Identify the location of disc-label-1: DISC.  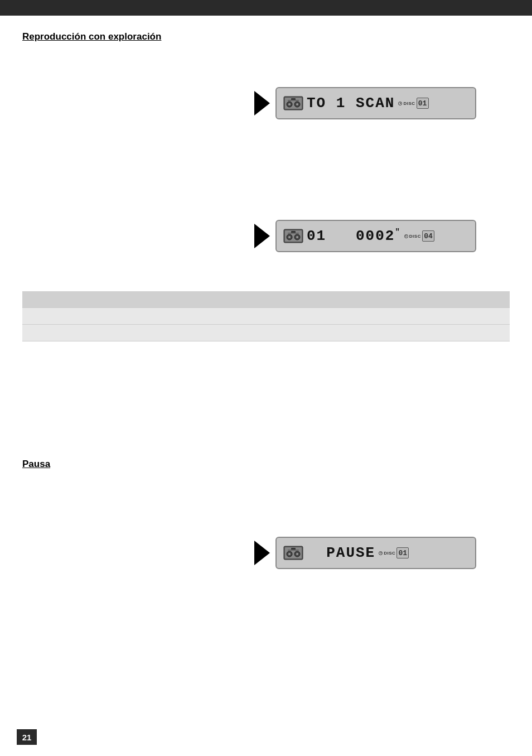
(409, 104).